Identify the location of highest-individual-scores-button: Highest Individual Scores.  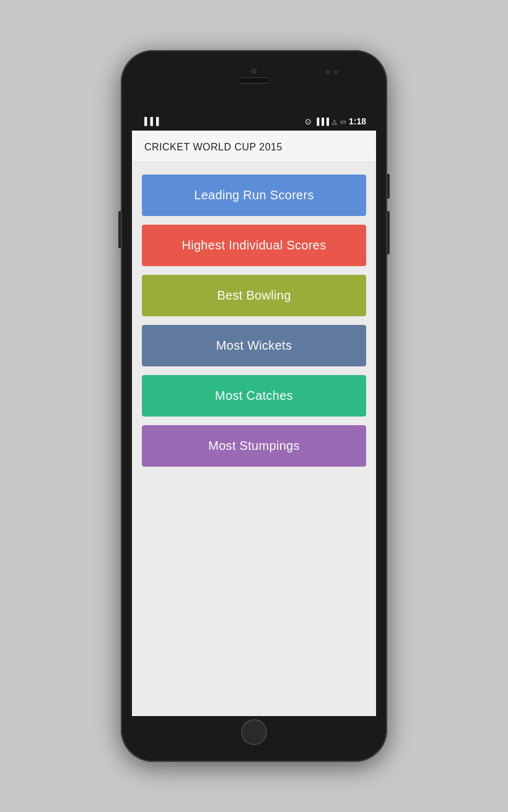
(254, 245).